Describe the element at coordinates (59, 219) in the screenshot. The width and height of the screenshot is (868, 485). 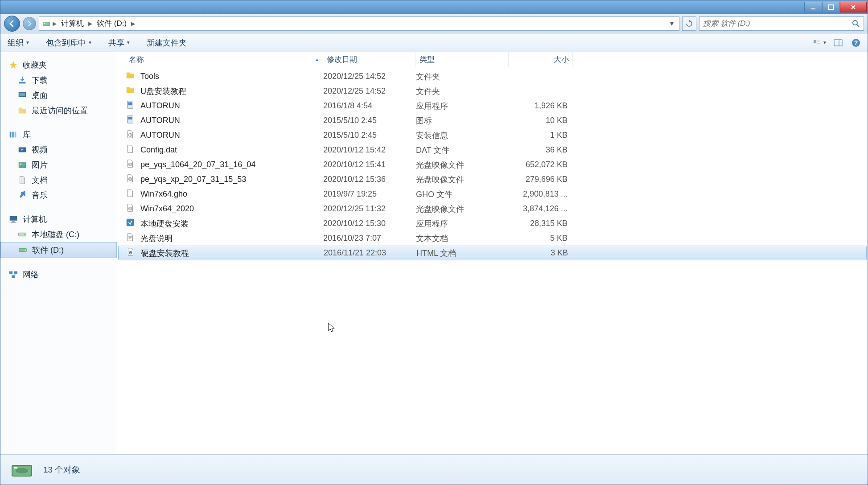
I see `sidebar-computer: 计算机` at that location.